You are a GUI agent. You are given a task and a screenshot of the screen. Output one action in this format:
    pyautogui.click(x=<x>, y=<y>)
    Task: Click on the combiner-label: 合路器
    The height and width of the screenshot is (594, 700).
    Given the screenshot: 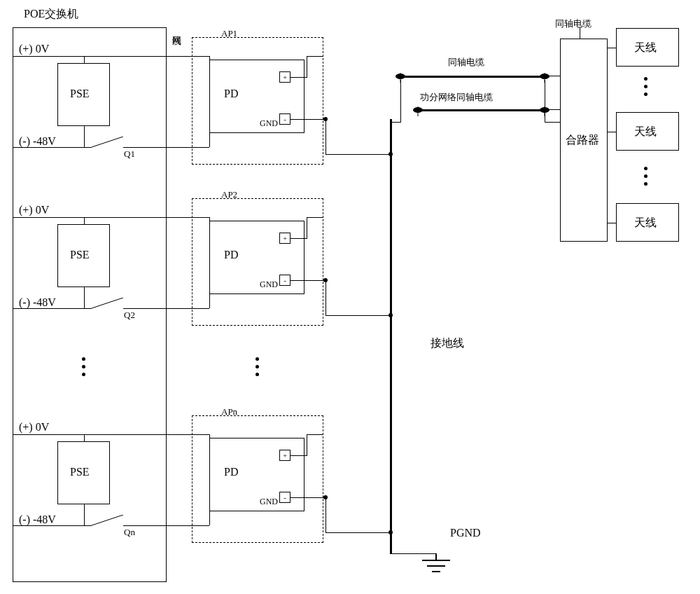 What is the action you would take?
    pyautogui.click(x=582, y=140)
    